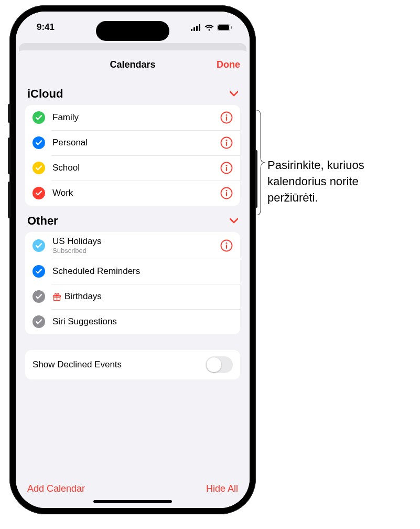 The height and width of the screenshot is (529, 420). What do you see at coordinates (133, 92) in the screenshot?
I see `section-header-icloud: iCloud` at bounding box center [133, 92].